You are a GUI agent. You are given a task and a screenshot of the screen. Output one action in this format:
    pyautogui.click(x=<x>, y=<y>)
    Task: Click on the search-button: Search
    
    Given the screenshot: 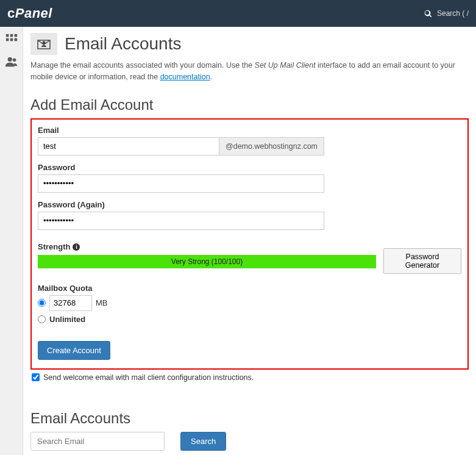 What is the action you would take?
    pyautogui.click(x=204, y=442)
    